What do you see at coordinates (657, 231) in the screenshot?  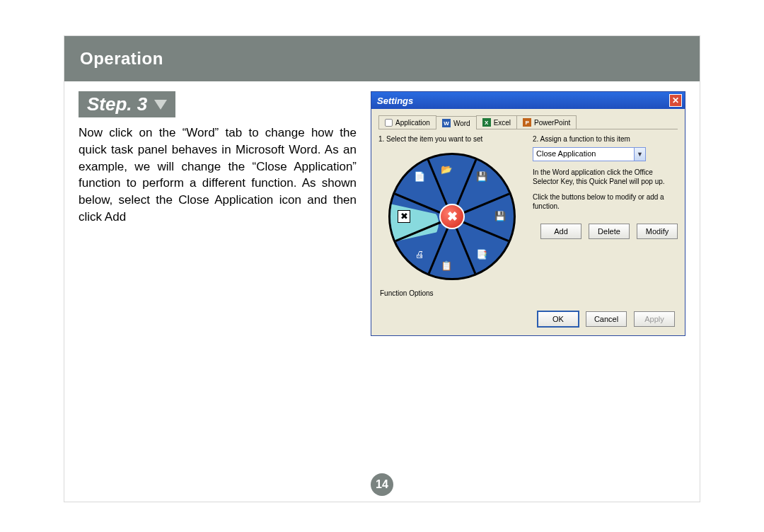 I see `modify-button-label: Modify` at bounding box center [657, 231].